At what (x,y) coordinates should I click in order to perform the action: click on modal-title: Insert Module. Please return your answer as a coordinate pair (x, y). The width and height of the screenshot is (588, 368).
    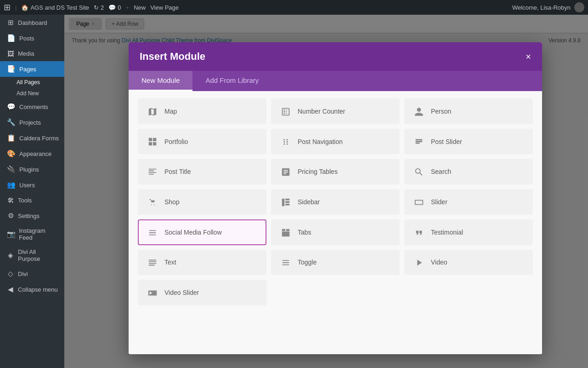
    Looking at the image, I should click on (173, 57).